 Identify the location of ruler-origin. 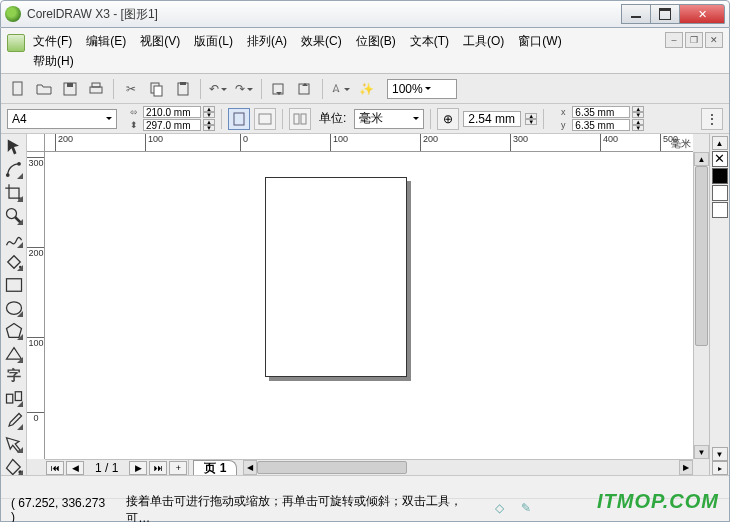
(36, 143).